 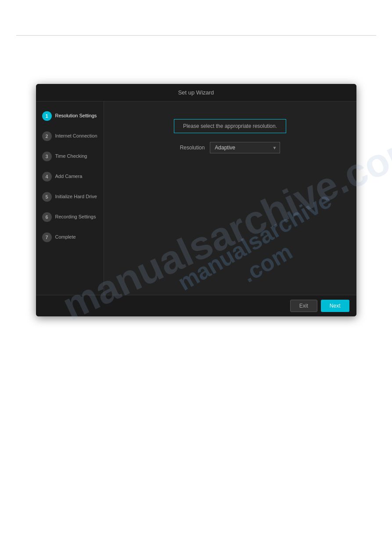 What do you see at coordinates (69, 176) in the screenshot?
I see `step-label-4: Add Camera` at bounding box center [69, 176].